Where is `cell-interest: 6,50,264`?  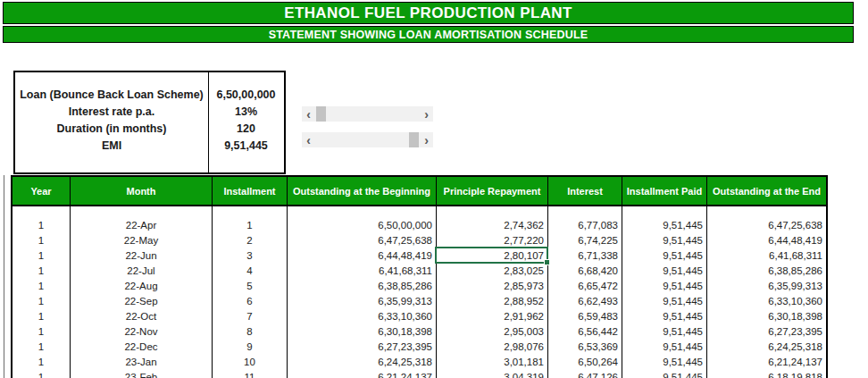
cell-interest: 6,50,264 is located at coordinates (586, 361).